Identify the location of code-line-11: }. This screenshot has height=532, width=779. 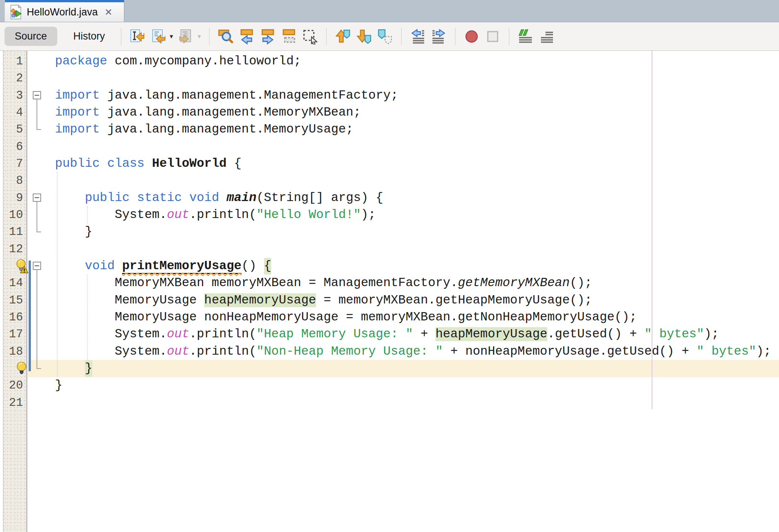
(74, 232).